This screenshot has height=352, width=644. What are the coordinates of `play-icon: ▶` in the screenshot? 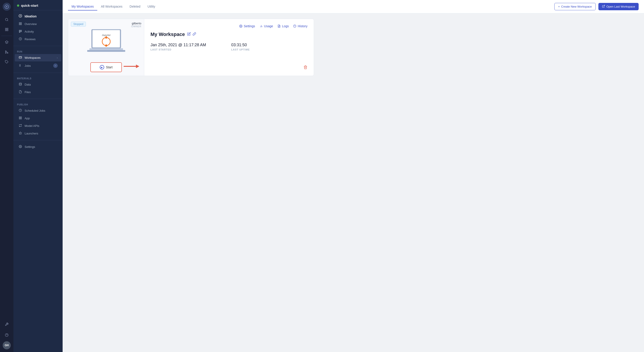 It's located at (102, 67).